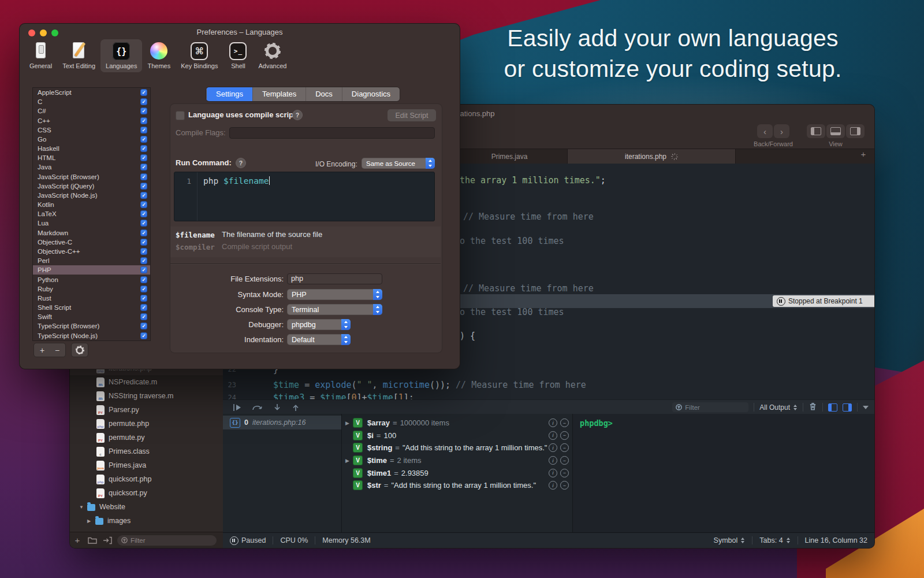 This screenshot has width=924, height=578. What do you see at coordinates (836, 131) in the screenshot?
I see `view-bottom-panel-button` at bounding box center [836, 131].